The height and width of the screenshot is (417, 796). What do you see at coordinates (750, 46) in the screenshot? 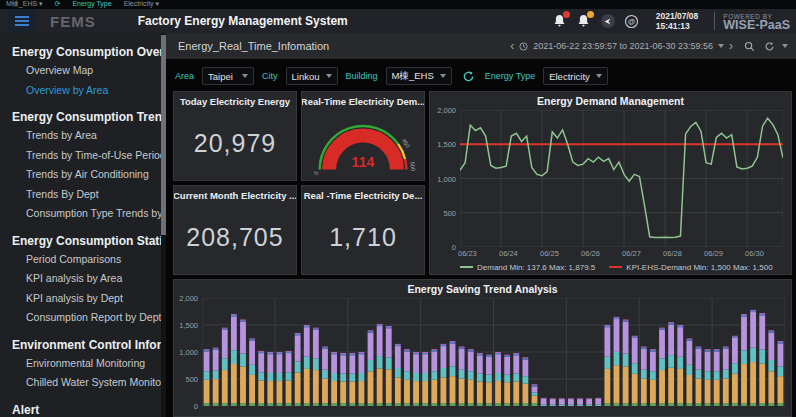
I see `zoom-search-icon` at bounding box center [750, 46].